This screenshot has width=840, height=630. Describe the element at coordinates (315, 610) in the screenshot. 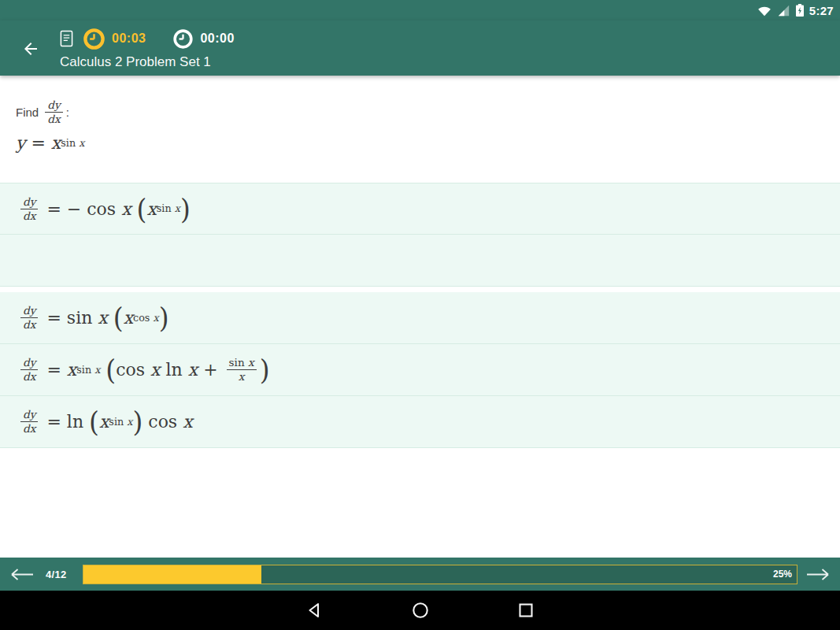

I see `nav-back-icon` at that location.